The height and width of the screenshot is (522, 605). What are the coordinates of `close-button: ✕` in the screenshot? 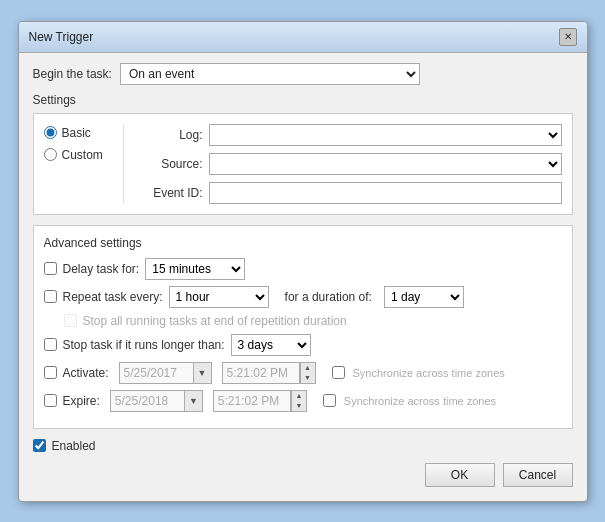 It's located at (568, 37).